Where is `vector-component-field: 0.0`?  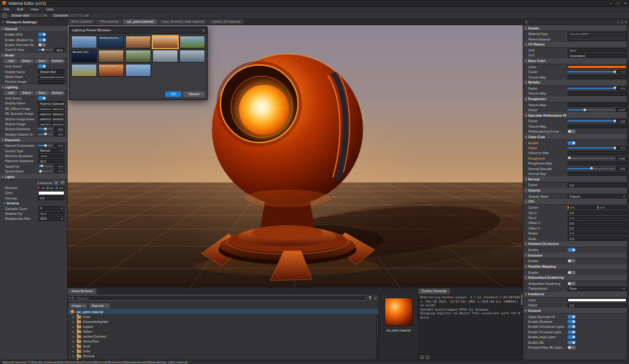
vector-component-field: 0.0 is located at coordinates (60, 188).